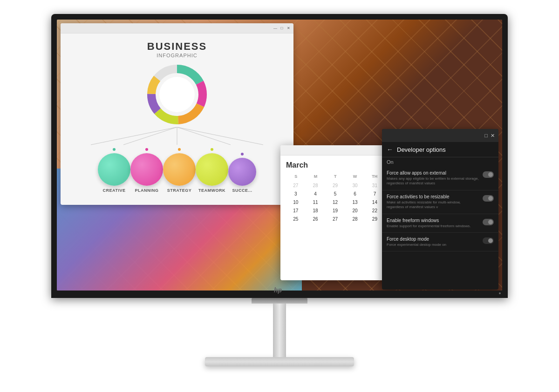  I want to click on cal-cell: 17, so click(295, 210).